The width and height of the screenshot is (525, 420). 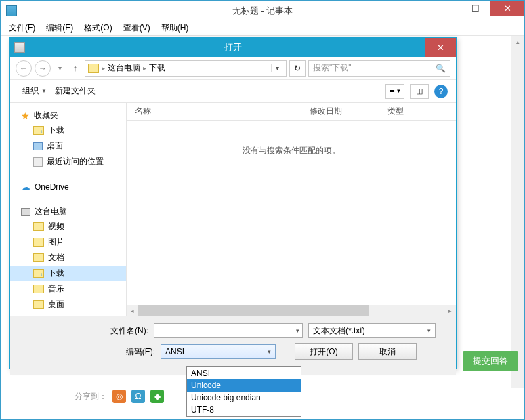 What do you see at coordinates (75, 68) in the screenshot?
I see `nav-up-button: ↑` at bounding box center [75, 68].